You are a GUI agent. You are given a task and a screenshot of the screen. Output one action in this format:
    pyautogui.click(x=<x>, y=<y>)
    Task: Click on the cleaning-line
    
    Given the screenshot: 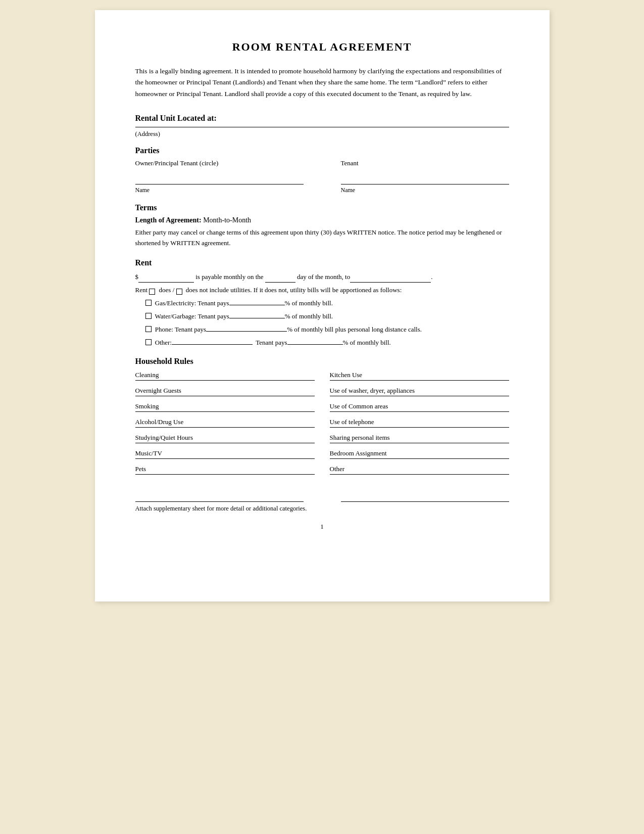 What is the action you would take?
    pyautogui.click(x=237, y=374)
    